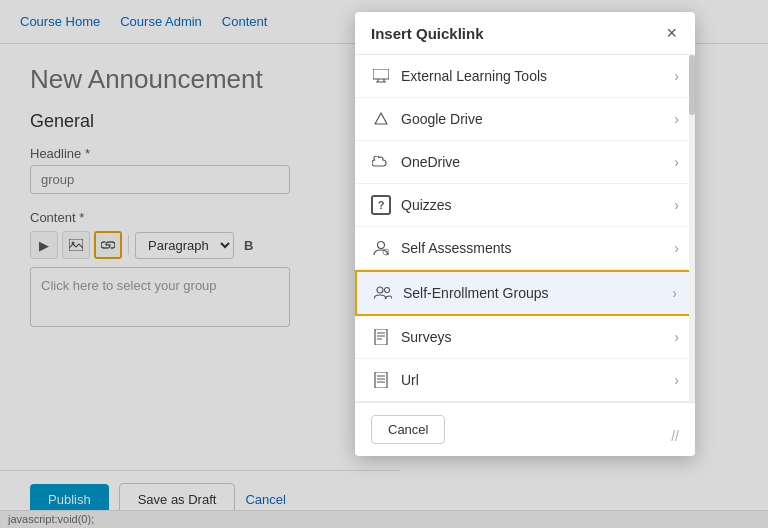 Image resolution: width=768 pixels, height=528 pixels. I want to click on menu-item-label: OneDrive, so click(430, 162).